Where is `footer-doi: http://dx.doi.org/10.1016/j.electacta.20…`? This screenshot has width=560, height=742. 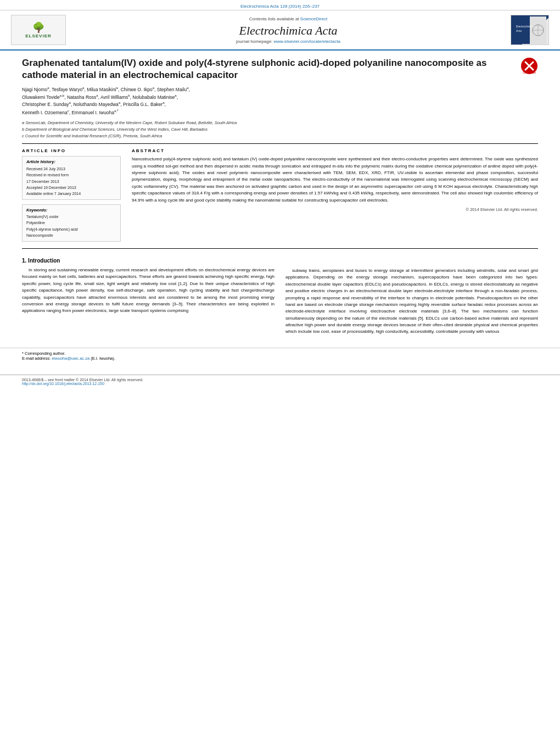 footer-doi: http://dx.doi.org/10.1016/j.electacta.20… is located at coordinates (280, 383).